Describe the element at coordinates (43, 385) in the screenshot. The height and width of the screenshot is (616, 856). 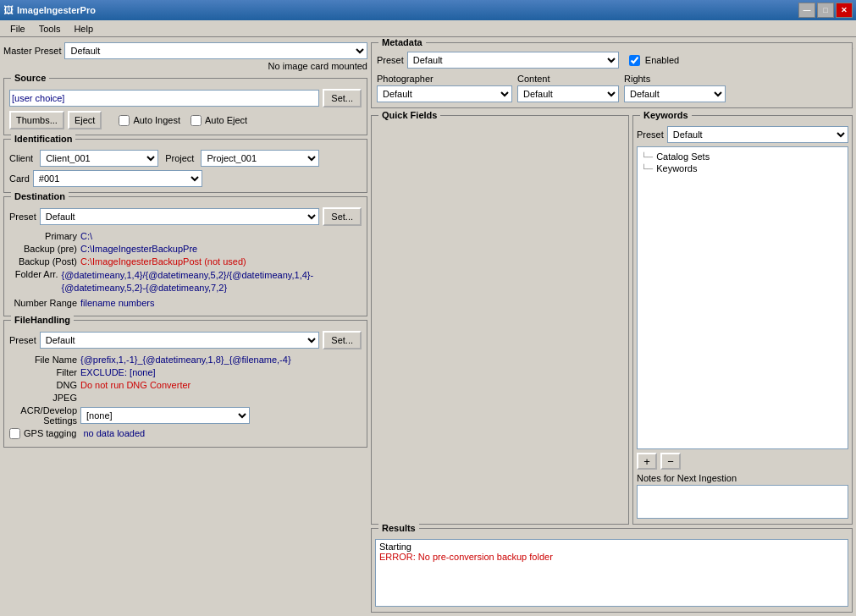
I see `fh-dng-label: DNG` at that location.